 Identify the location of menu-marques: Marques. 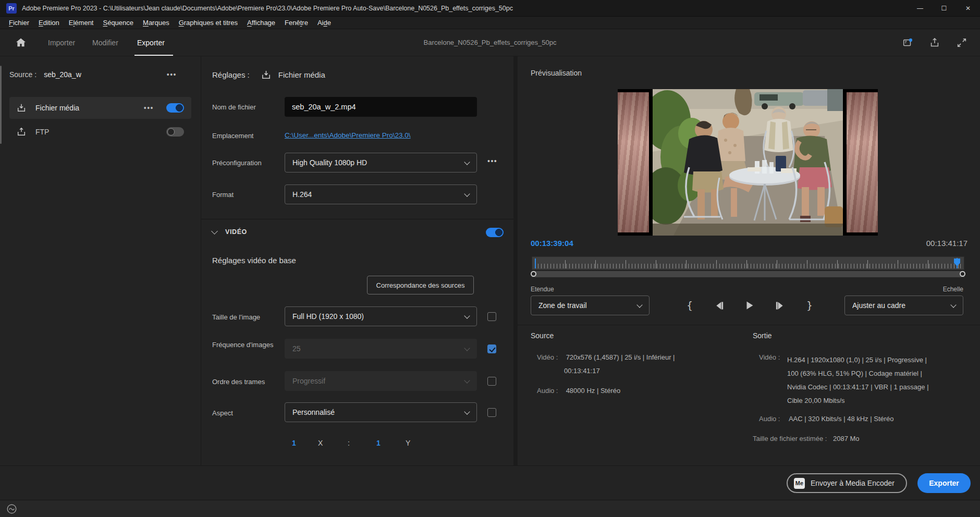
(156, 23).